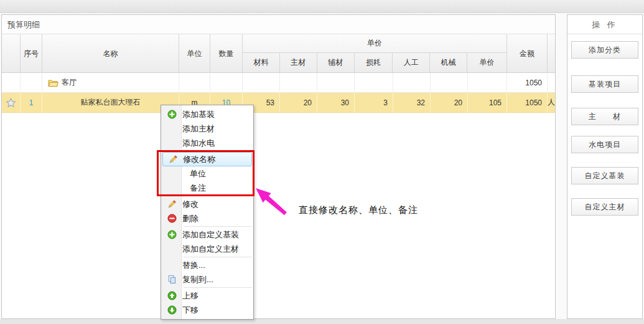  What do you see at coordinates (11, 83) in the screenshot?
I see `category-star-cell` at bounding box center [11, 83].